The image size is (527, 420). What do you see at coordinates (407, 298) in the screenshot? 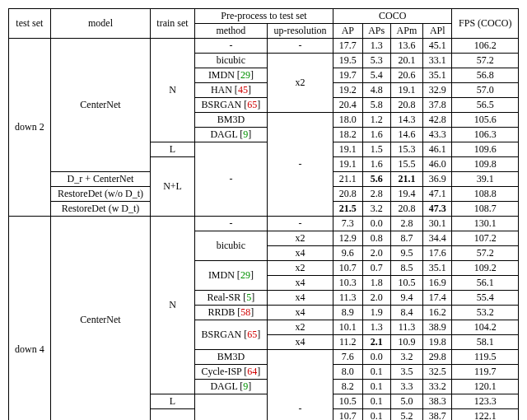
I see `apm-cell: 9.4` at bounding box center [407, 298].